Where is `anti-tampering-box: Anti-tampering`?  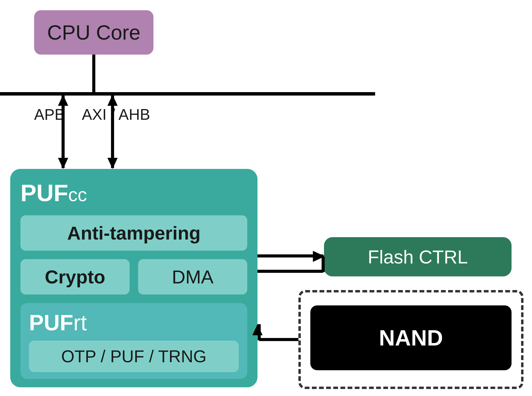
anti-tampering-box: Anti-tampering is located at coordinates (134, 233).